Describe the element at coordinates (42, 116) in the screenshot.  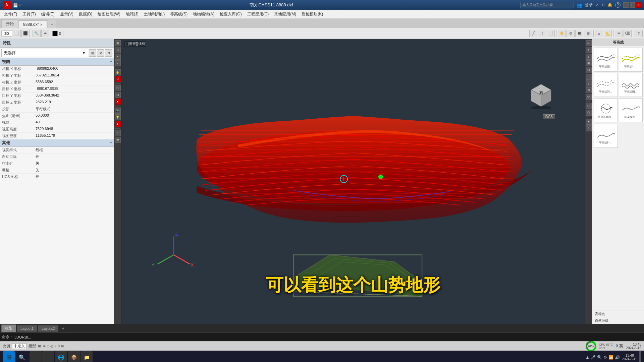
I see `prop-value: 50.0000` at that location.